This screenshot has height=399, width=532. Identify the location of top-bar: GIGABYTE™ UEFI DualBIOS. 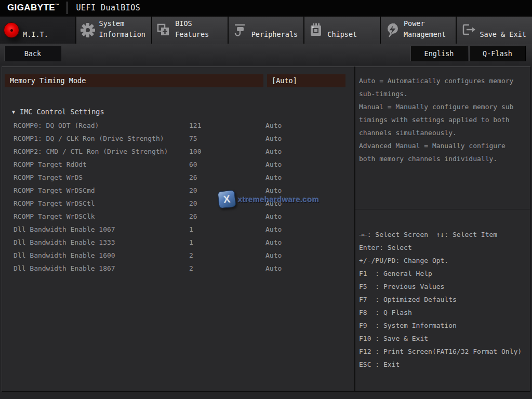
(266, 8).